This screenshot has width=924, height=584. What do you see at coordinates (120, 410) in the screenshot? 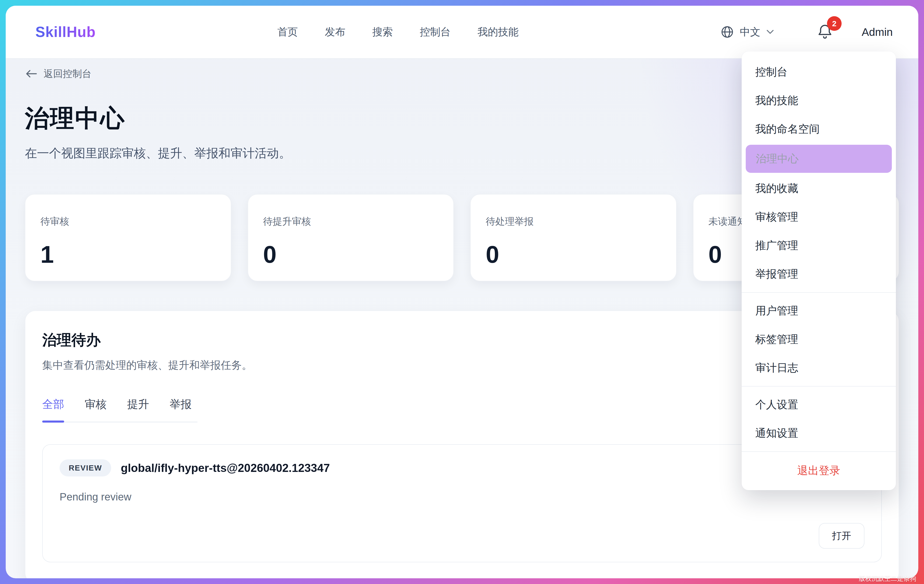
I see `todo-tabs: 全部 审核 提升 举报` at bounding box center [120, 410].